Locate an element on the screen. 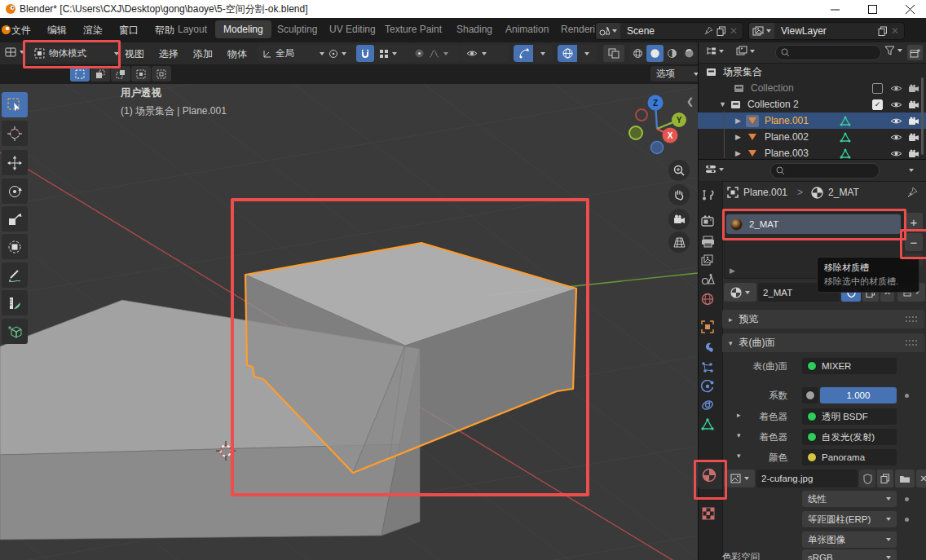 The height and width of the screenshot is (560, 926). tab-object-data is located at coordinates (708, 424).